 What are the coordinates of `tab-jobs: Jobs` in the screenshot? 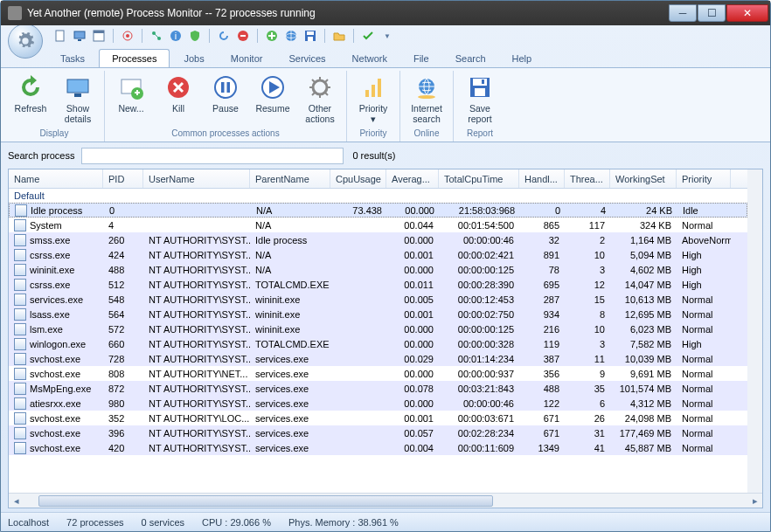 It's located at (194, 59).